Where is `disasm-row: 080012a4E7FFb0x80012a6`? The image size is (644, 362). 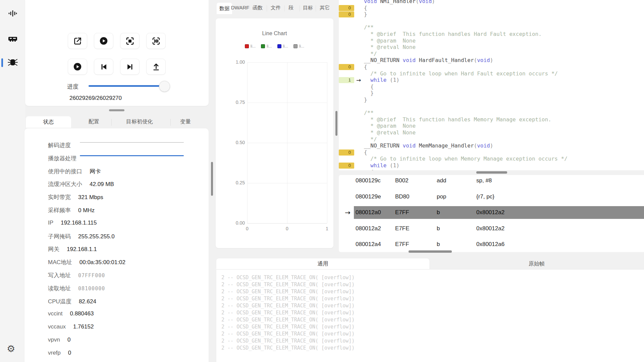
disasm-row: 080012a4E7FFb0x80012a6 is located at coordinates (491, 244).